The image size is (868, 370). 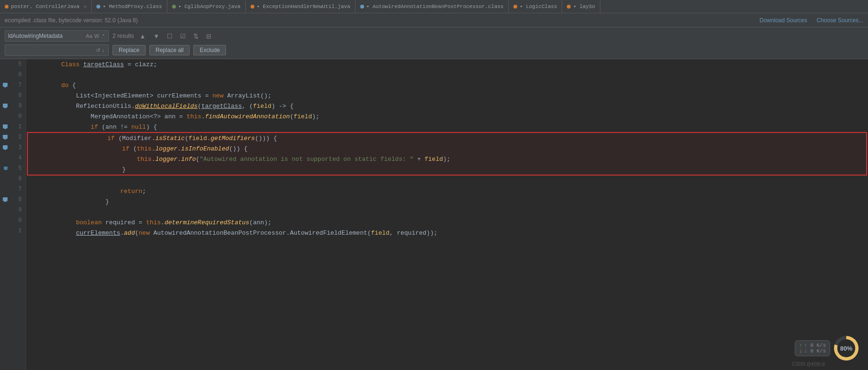 I want to click on download-speed: ↓ 0 K/s, so click(x=815, y=351).